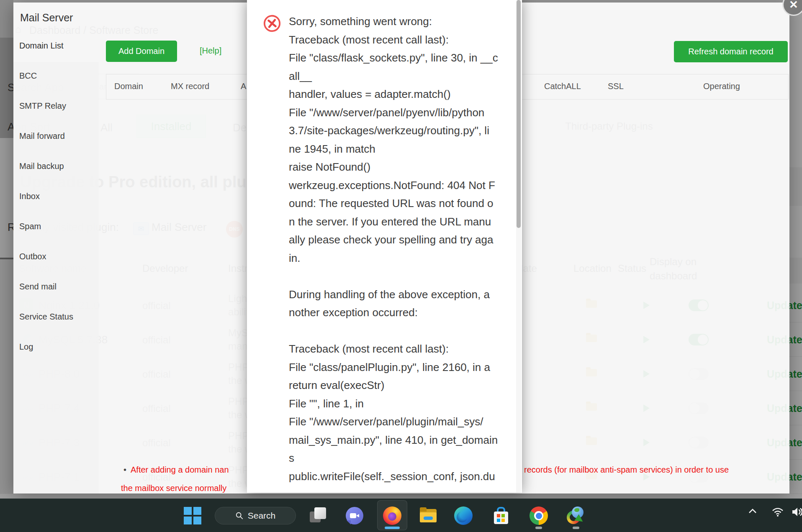 This screenshot has width=802, height=532. Describe the element at coordinates (255, 516) in the screenshot. I see `taskbar-search: Search` at that location.